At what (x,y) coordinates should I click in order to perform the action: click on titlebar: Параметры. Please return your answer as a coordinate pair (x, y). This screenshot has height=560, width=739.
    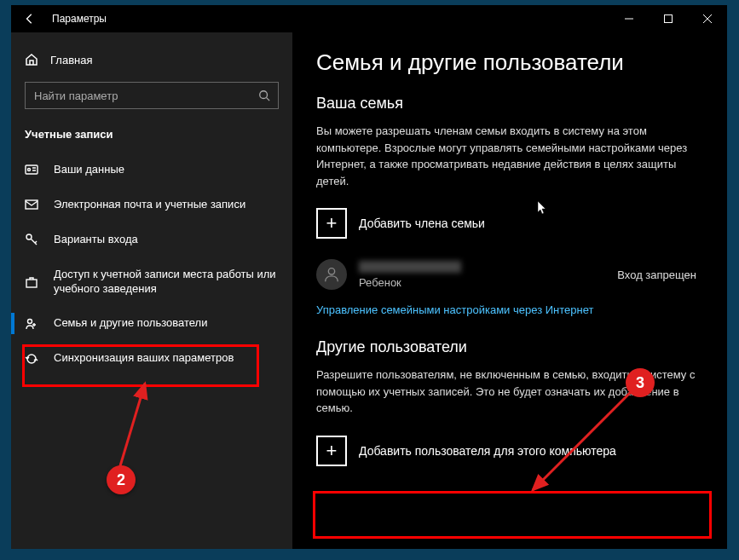
    Looking at the image, I should click on (369, 19).